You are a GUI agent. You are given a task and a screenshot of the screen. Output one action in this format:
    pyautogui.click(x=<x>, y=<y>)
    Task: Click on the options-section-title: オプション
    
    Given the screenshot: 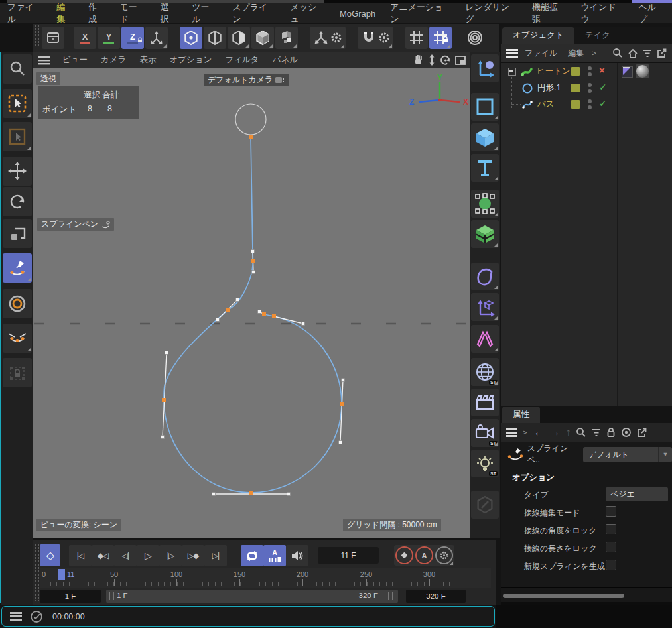 What is the action you would take?
    pyautogui.click(x=533, y=477)
    